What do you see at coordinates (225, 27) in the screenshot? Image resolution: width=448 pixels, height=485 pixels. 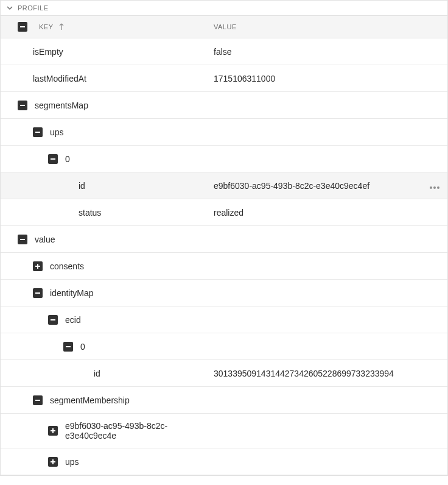 I see `column-header-value: VALUE` at bounding box center [225, 27].